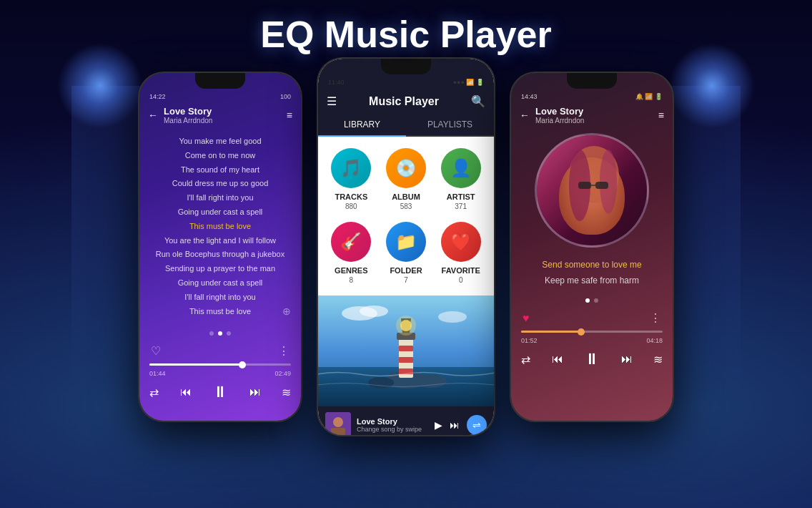  I want to click on phone3-time-total: 04:18, so click(655, 341).